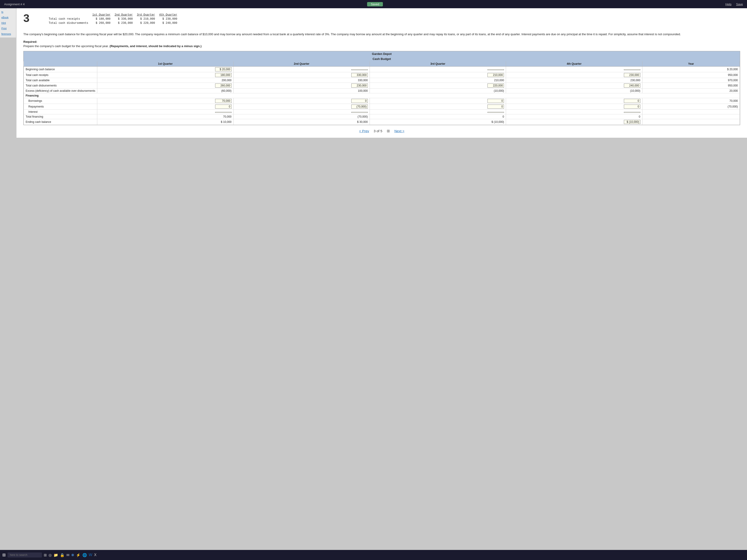 The image size is (747, 560). What do you see at coordinates (382, 75) in the screenshot?
I see `budget-row-receipts: Total cash receipts 180,000 330,000 210,…` at bounding box center [382, 75].